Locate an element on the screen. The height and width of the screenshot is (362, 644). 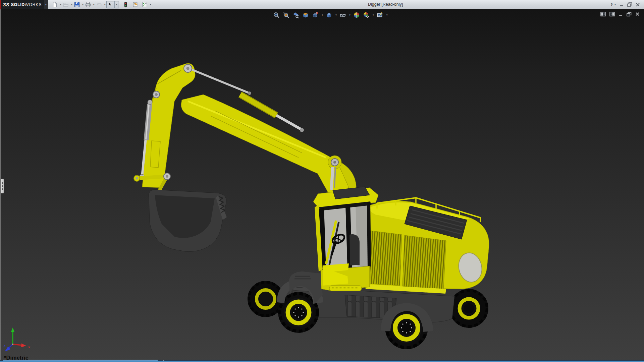
solidworks-logo: ЗS SOLIDWORKS is located at coordinates (22, 5).